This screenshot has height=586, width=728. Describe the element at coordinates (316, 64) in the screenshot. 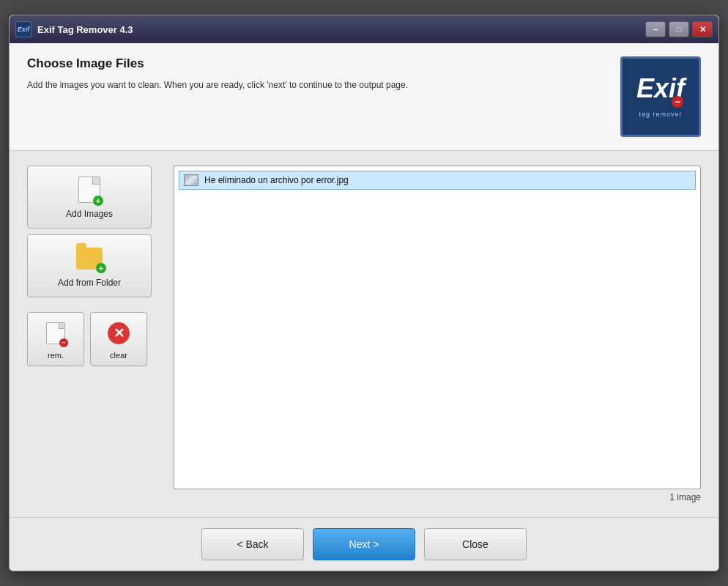

I see `page-title: Choose Image Files` at that location.